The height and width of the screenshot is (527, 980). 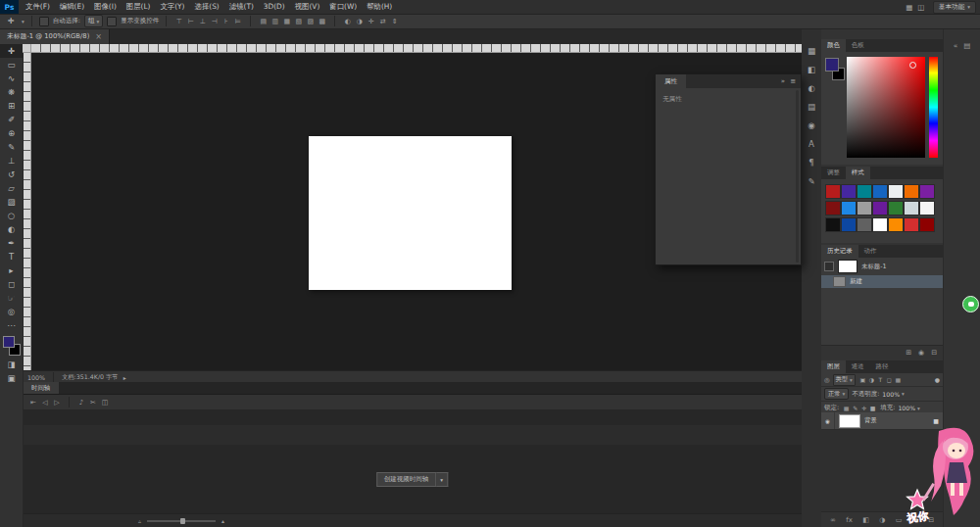 I want to click on dock-menu-icon: ▤, so click(x=966, y=45).